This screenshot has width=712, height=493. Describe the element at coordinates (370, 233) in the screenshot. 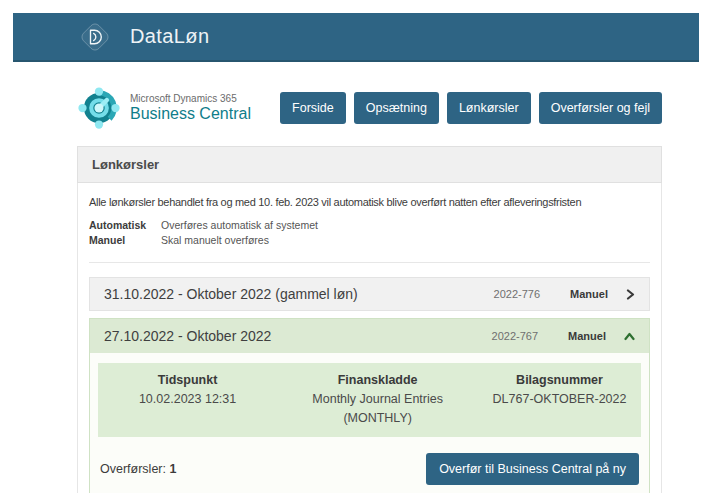

I see `legend: Automatisk Overføres automatisk af syste…` at that location.